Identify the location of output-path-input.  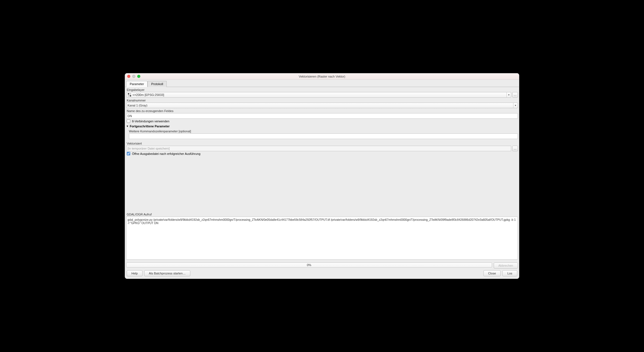
(319, 148).